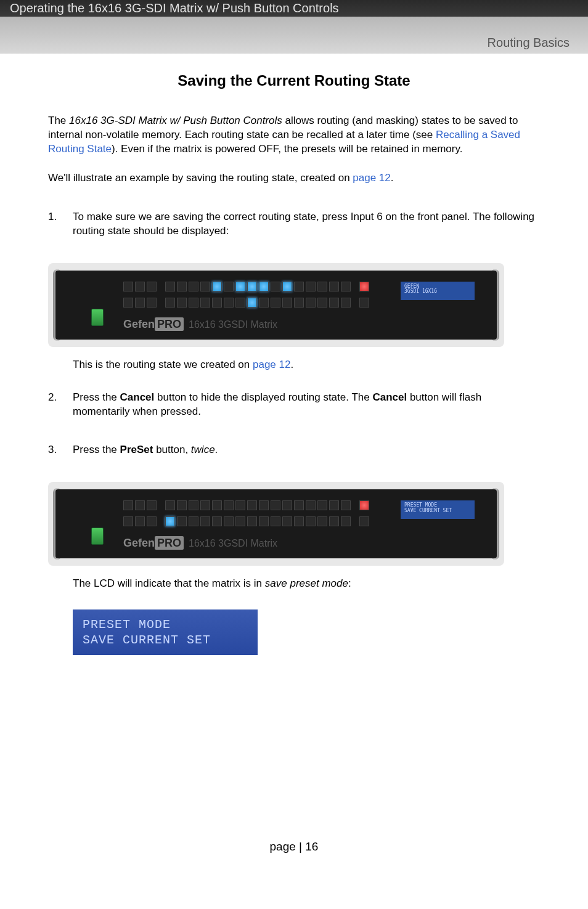 This screenshot has height=909, width=588. What do you see at coordinates (96, 397) in the screenshot?
I see `s2-pre: Press the` at bounding box center [96, 397].